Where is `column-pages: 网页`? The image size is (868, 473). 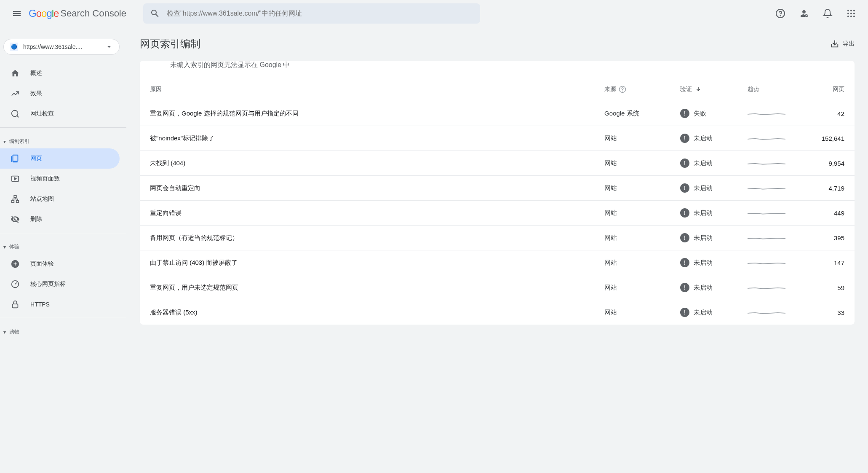 column-pages: 网页 is located at coordinates (825, 89).